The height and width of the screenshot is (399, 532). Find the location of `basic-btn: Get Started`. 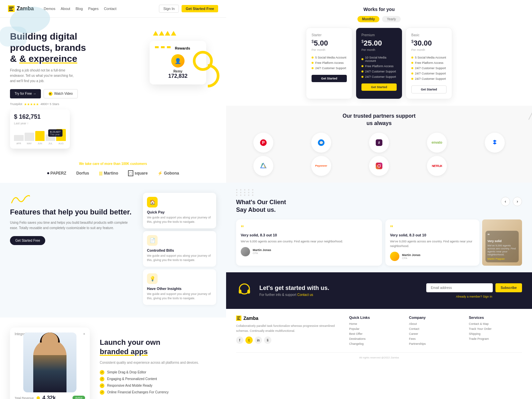

basic-btn: Get Started is located at coordinates (429, 89).